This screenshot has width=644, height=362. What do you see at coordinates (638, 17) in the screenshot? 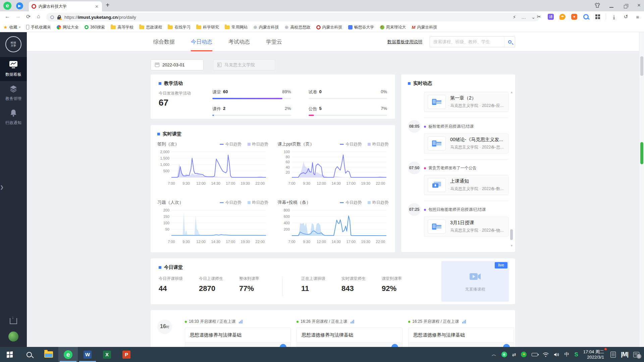
I see `menu-icon: ≡` at bounding box center [638, 17].